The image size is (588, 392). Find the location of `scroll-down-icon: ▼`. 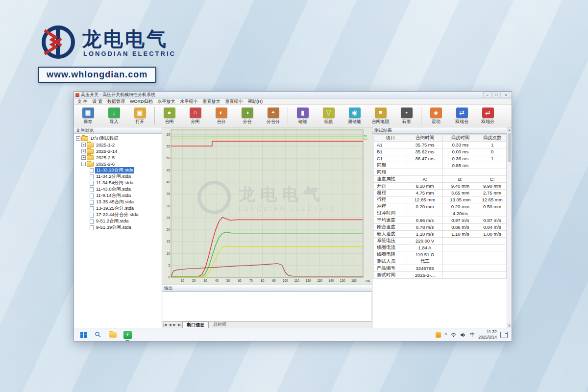

scroll-down-icon: ▼ is located at coordinates (510, 325).